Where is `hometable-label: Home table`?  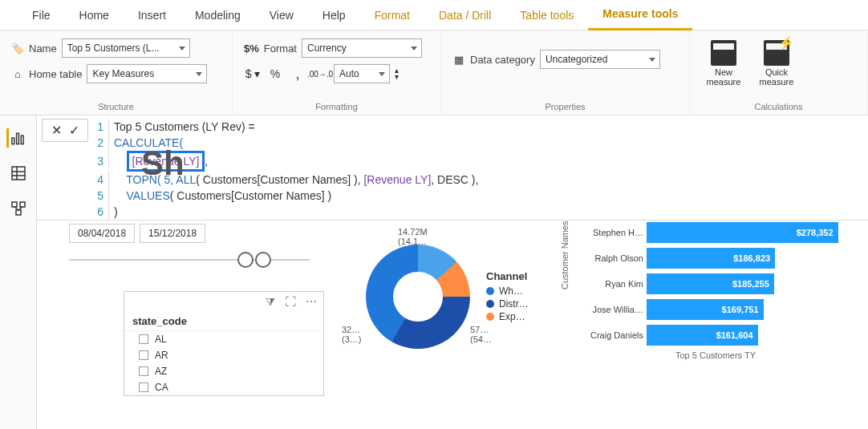
hometable-label: Home table is located at coordinates (55, 74).